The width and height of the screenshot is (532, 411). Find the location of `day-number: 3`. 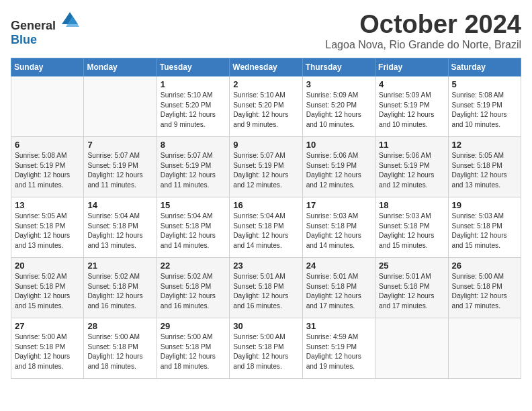

day-number: 3 is located at coordinates (339, 85).